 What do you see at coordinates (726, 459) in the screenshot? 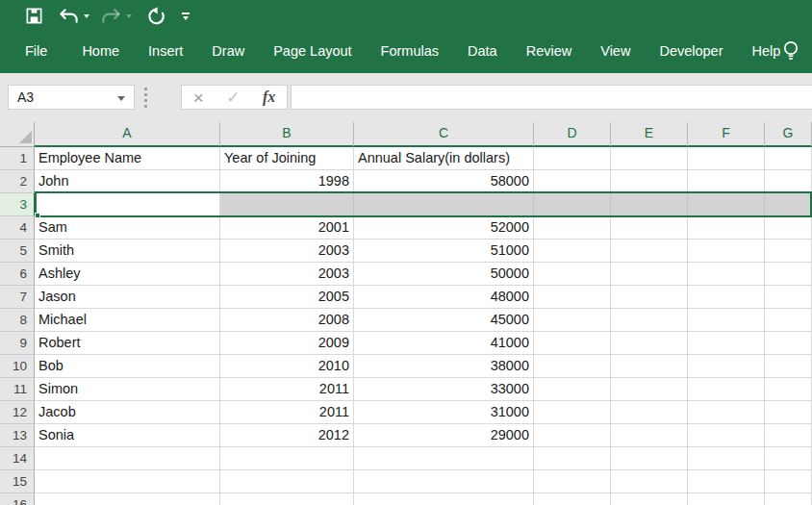
I see `cell-F14` at bounding box center [726, 459].